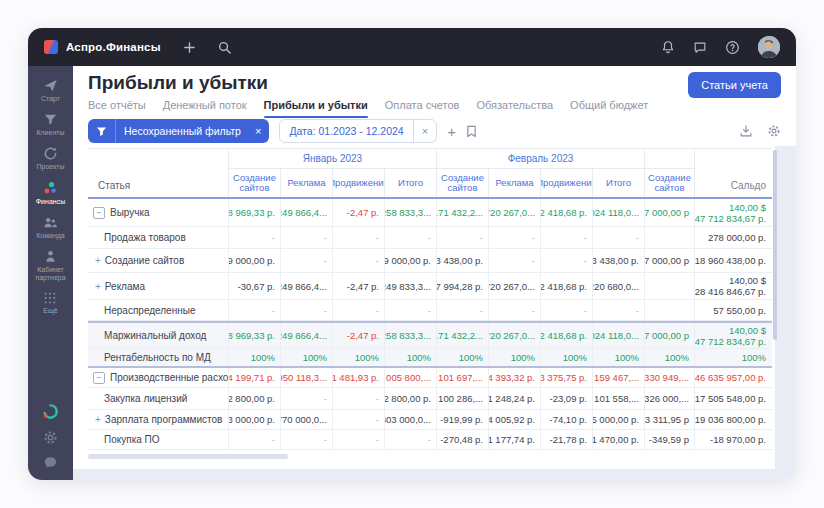 The height and width of the screenshot is (508, 824). Describe the element at coordinates (50, 303) in the screenshot. I see `sidebar-item-more: Ещё` at that location.